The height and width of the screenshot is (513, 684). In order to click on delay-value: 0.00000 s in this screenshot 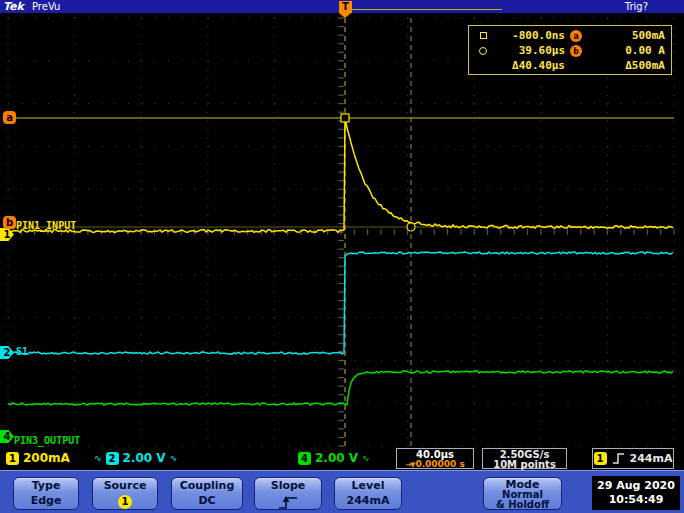, I will do `click(440, 464)`.